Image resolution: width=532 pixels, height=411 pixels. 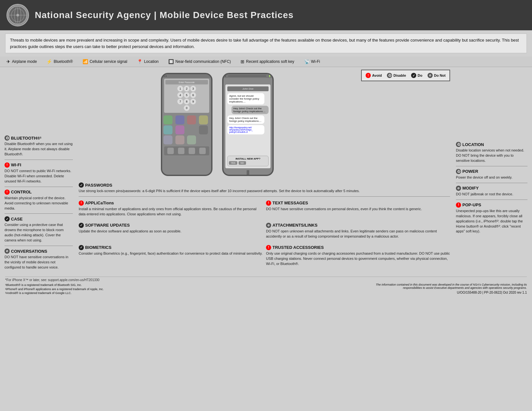 I want to click on biometrics-section: ✓ BIOMETRICS Consider using Biometrics (…, so click(x=171, y=256).